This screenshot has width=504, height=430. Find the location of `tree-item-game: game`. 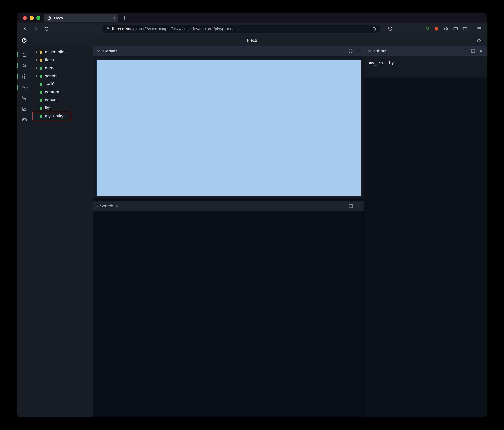

tree-item-game: game is located at coordinates (62, 68).